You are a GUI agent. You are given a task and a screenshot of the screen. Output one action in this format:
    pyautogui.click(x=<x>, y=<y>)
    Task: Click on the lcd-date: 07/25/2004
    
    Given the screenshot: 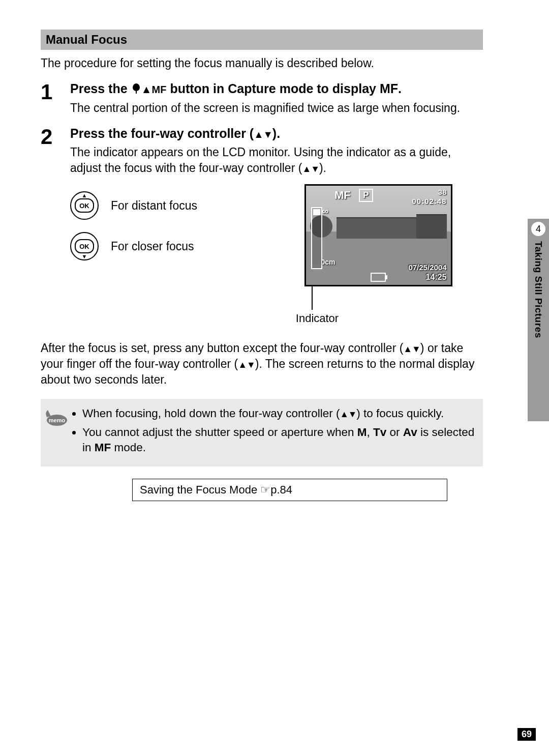 What is the action you would take?
    pyautogui.click(x=427, y=268)
    